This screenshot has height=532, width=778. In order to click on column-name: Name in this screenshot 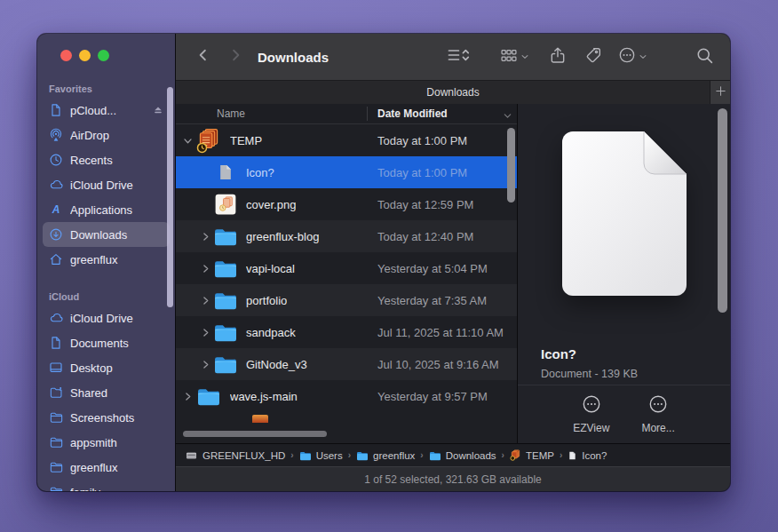, I will do `click(210, 114)`.